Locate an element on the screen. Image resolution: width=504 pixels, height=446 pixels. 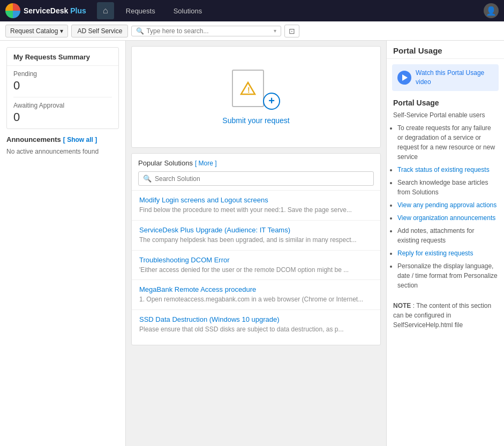
solutions-title: Popular Solutions is located at coordinates (166, 163).